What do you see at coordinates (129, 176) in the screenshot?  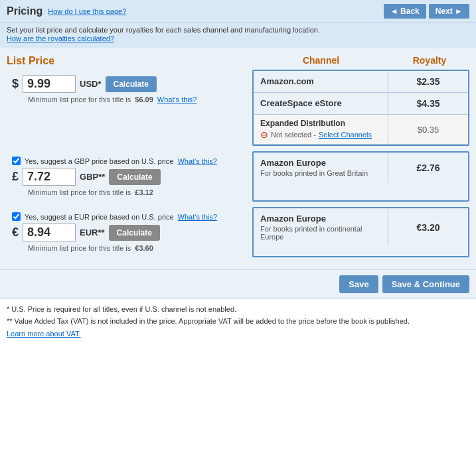 I see `gbp-price-left: Yes, suggest a GBP price based on U.S. p…` at bounding box center [129, 176].